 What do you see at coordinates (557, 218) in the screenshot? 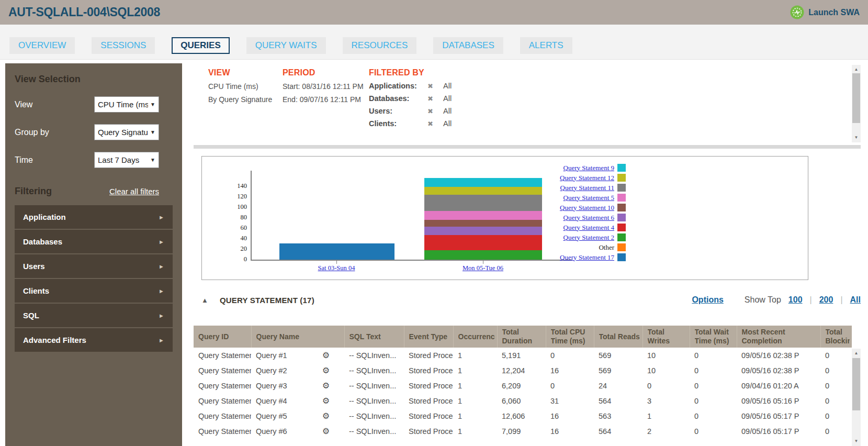
I see `legend-label-query-statement-6: Query Statement 6` at bounding box center [557, 218].